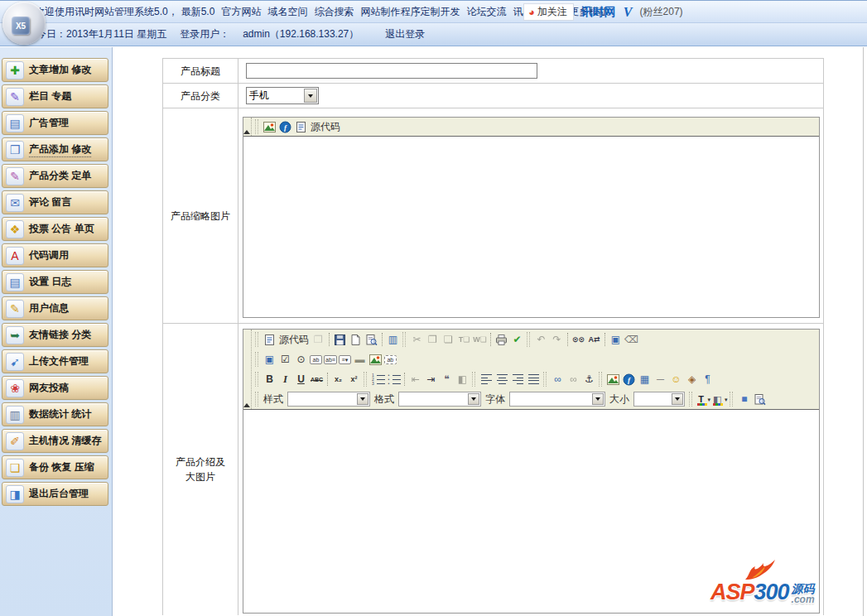 The image size is (867, 616). I want to click on page-break-icon: ¶, so click(707, 379).